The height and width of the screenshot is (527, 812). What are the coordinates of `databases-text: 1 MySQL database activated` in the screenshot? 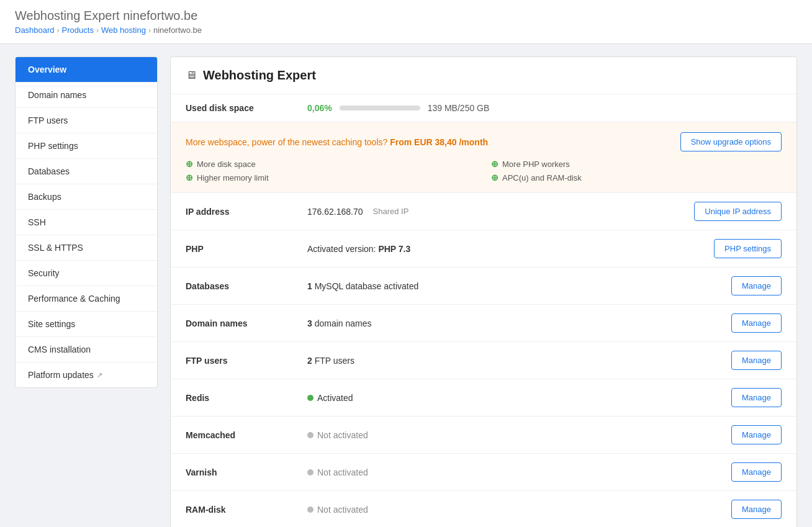 It's located at (363, 286).